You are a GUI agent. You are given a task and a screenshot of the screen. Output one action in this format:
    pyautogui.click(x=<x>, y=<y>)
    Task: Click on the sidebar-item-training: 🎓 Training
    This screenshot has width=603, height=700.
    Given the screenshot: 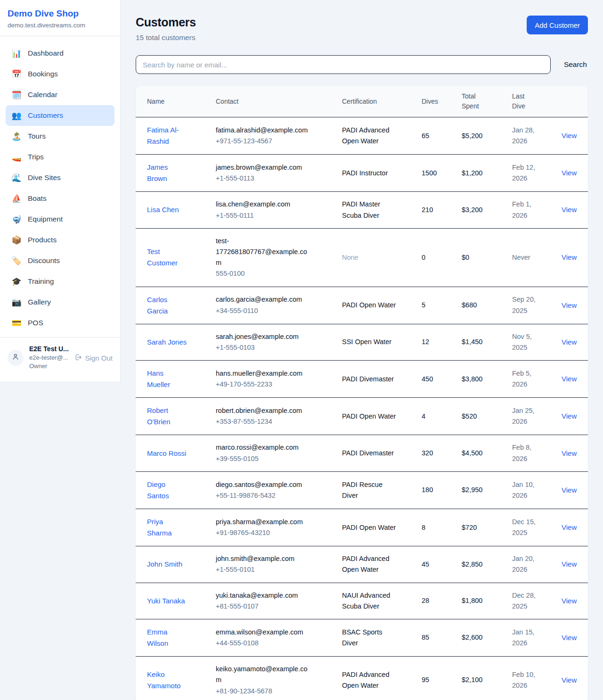 What is the action you would take?
    pyautogui.click(x=60, y=281)
    